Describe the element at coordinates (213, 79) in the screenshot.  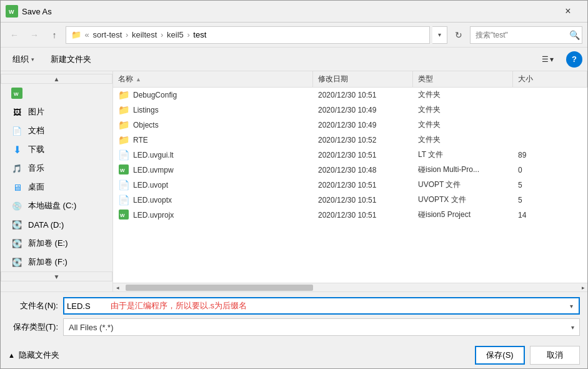
I see `column-header-name: 名称 ▲` at that location.